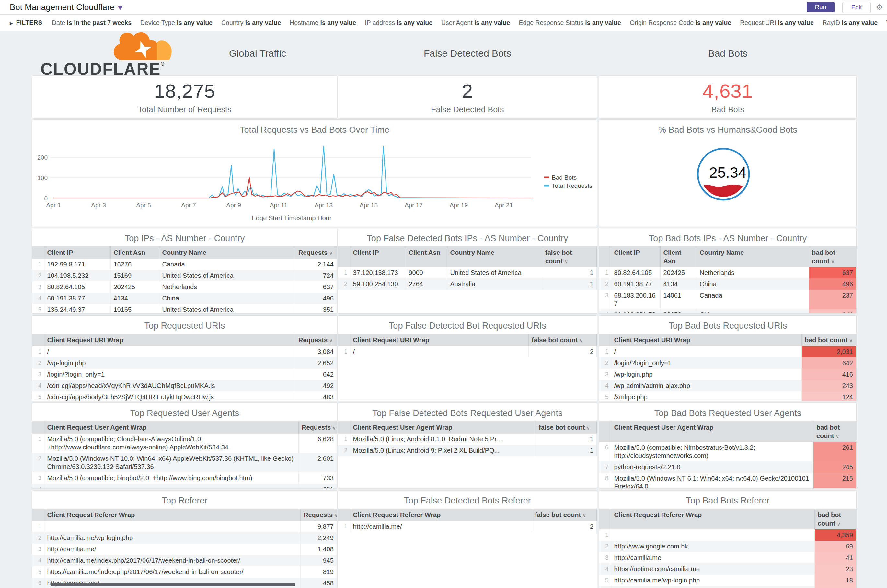 This screenshot has height=588, width=887. I want to click on value-cell: 2,031, so click(829, 352).